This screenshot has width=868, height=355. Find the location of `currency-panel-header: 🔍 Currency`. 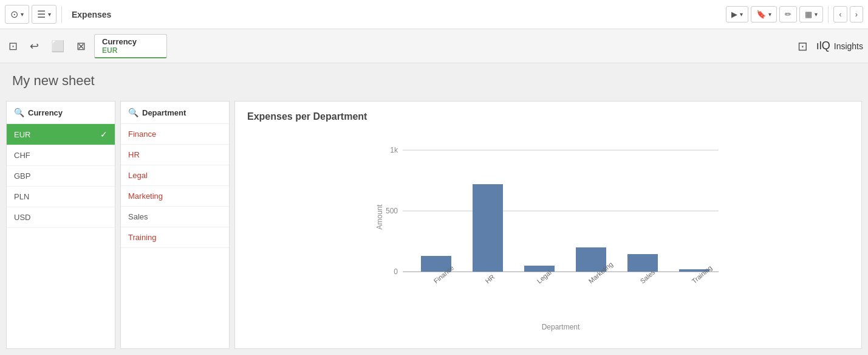

currency-panel-header: 🔍 Currency is located at coordinates (61, 113).